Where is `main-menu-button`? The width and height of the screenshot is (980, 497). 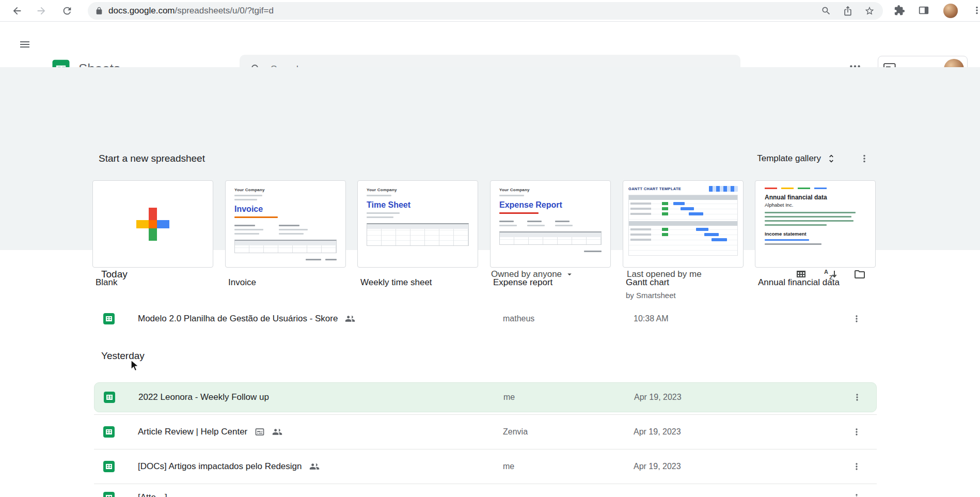
main-menu-button is located at coordinates (25, 44).